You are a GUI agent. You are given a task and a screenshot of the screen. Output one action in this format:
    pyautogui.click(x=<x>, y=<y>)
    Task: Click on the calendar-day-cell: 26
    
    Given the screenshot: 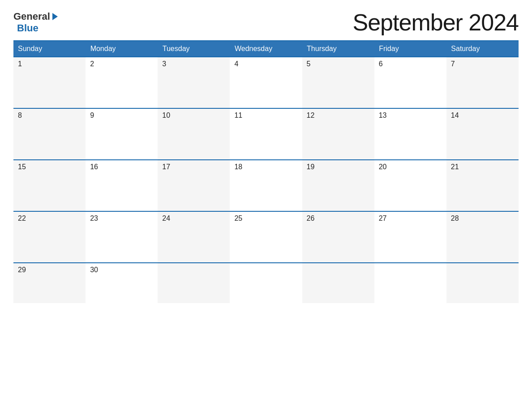 What is the action you would take?
    pyautogui.click(x=339, y=237)
    